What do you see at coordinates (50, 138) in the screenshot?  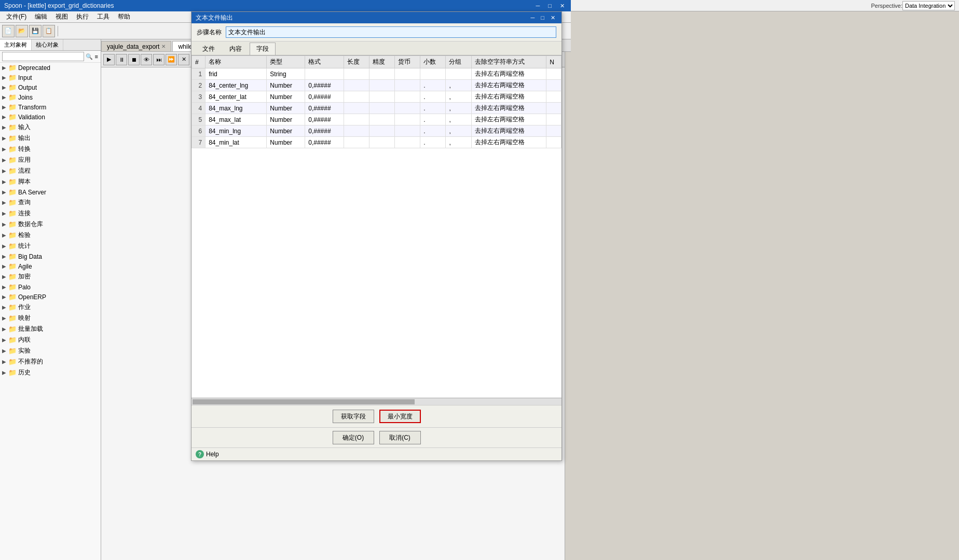 I see `tree-item-shuchu: ▶ 📁 输出` at bounding box center [50, 138].